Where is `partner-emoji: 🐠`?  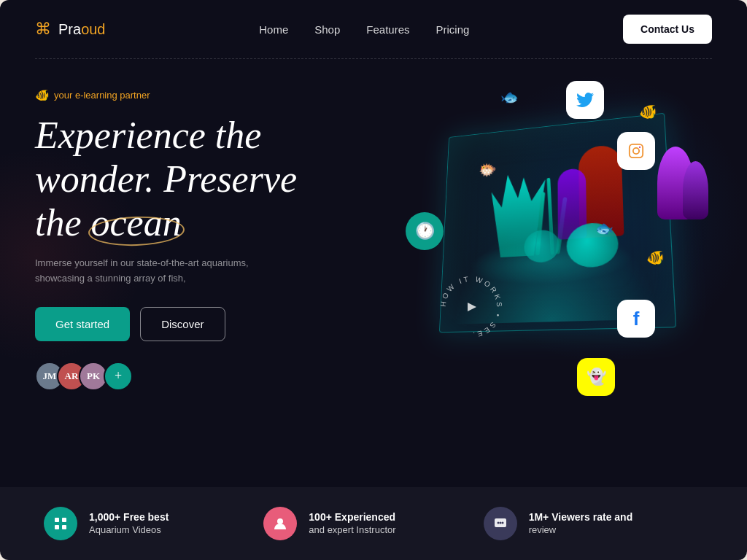 partner-emoji: 🐠 is located at coordinates (42, 95).